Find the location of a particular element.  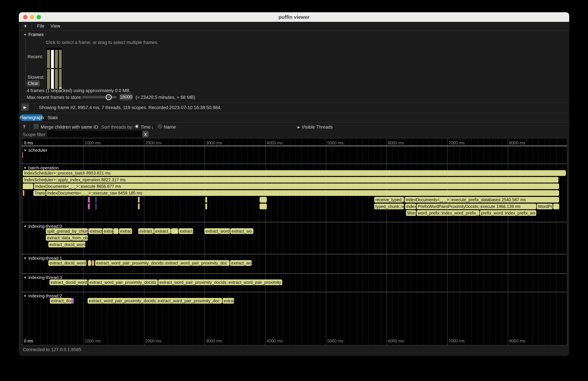

axis-tick-label: 1000 ms is located at coordinates (93, 143).